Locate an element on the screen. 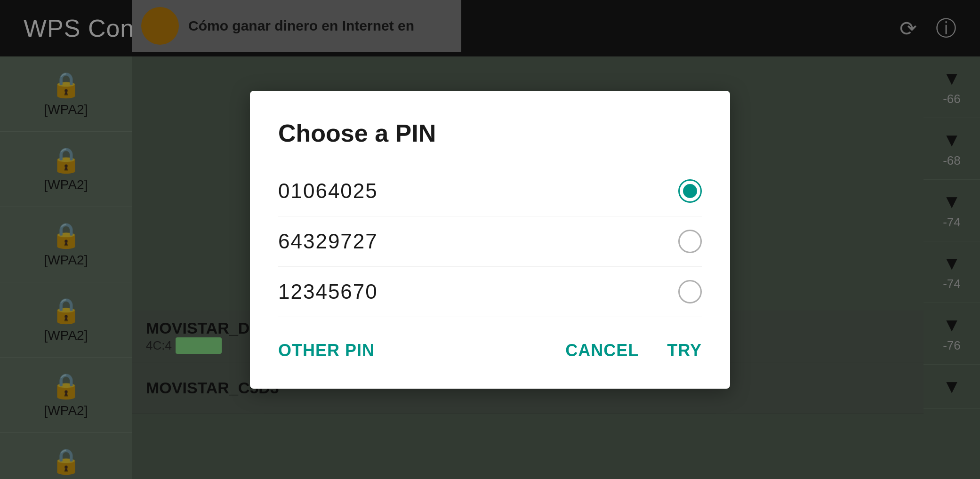  try-button: TRY is located at coordinates (684, 351).